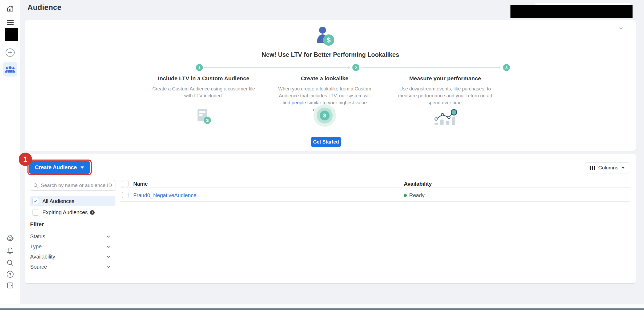 The width and height of the screenshot is (644, 310). What do you see at coordinates (36, 201) in the screenshot?
I see `all-audiences-checkbox: ✓` at bounding box center [36, 201].